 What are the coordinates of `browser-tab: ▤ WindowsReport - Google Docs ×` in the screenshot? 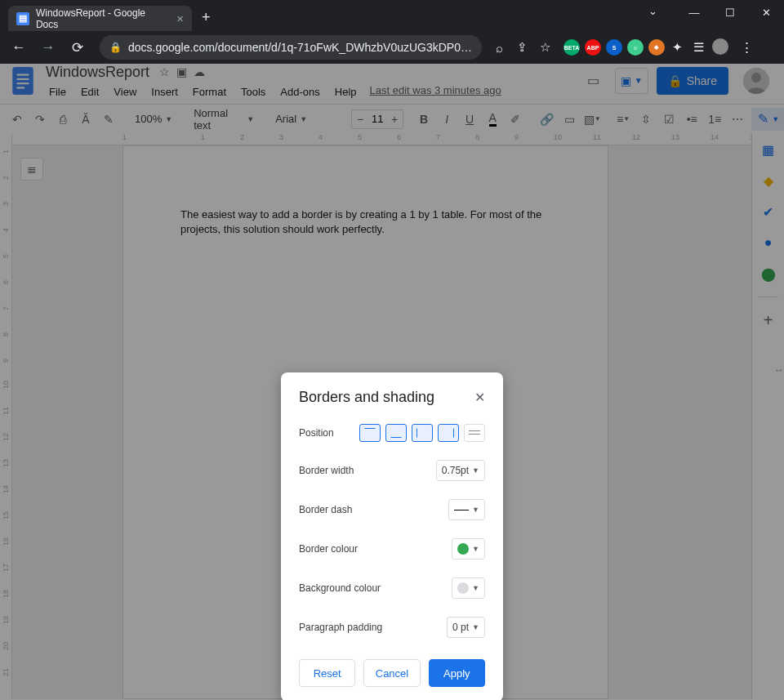 It's located at (100, 18).